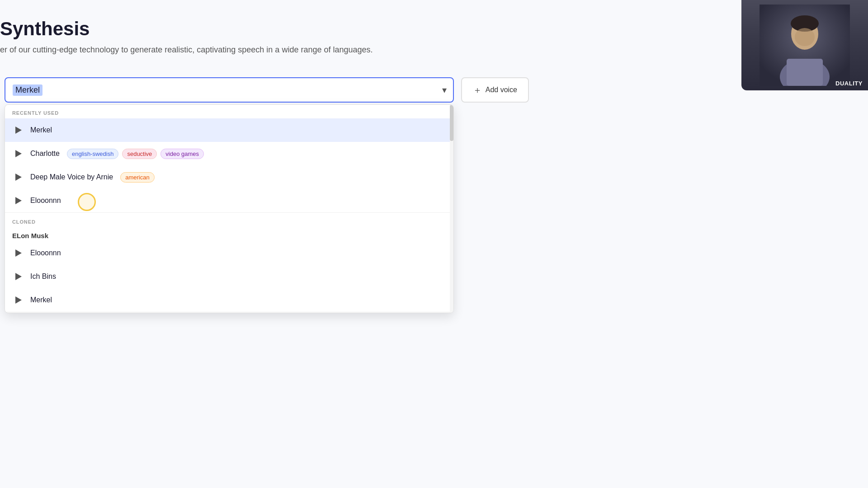 This screenshot has width=868, height=488. I want to click on tag-english-swedish: english-swedish, so click(93, 154).